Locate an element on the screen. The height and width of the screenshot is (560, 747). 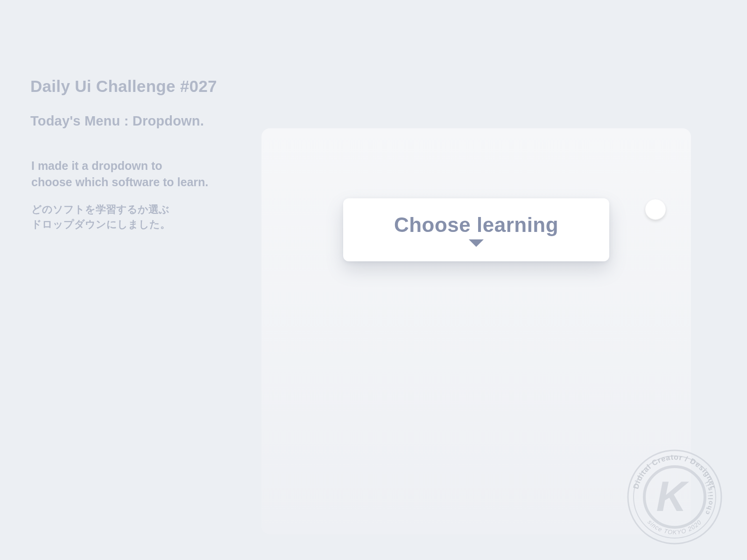
creator-stamp: Didital Creator / Designer choliisii sin… is located at coordinates (675, 497).